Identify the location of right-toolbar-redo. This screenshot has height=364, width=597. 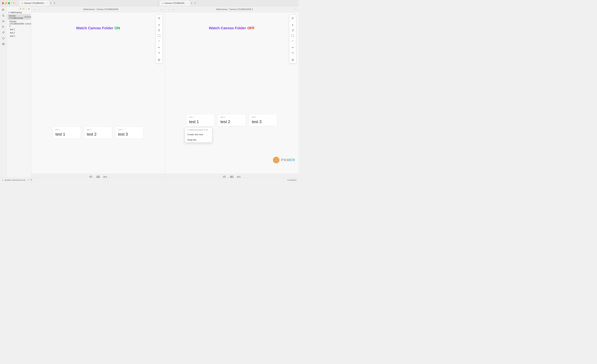
(293, 53).